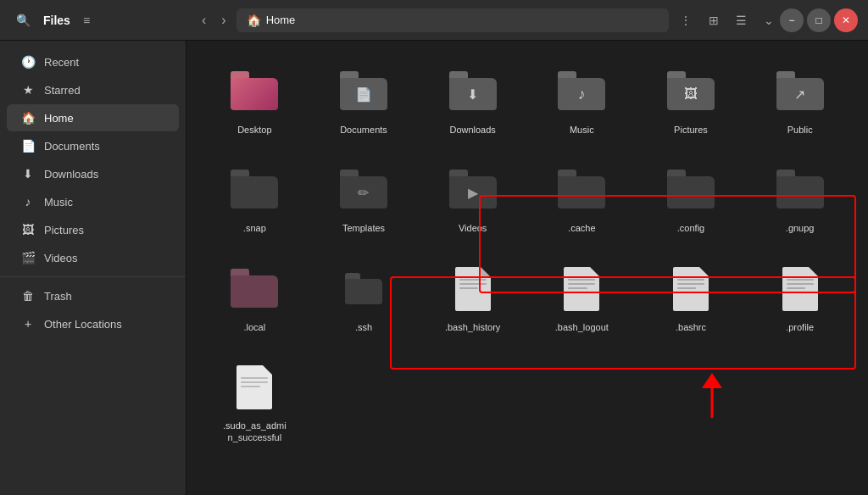  Describe the element at coordinates (473, 228) in the screenshot. I see `file-label-videos: Videos` at that location.